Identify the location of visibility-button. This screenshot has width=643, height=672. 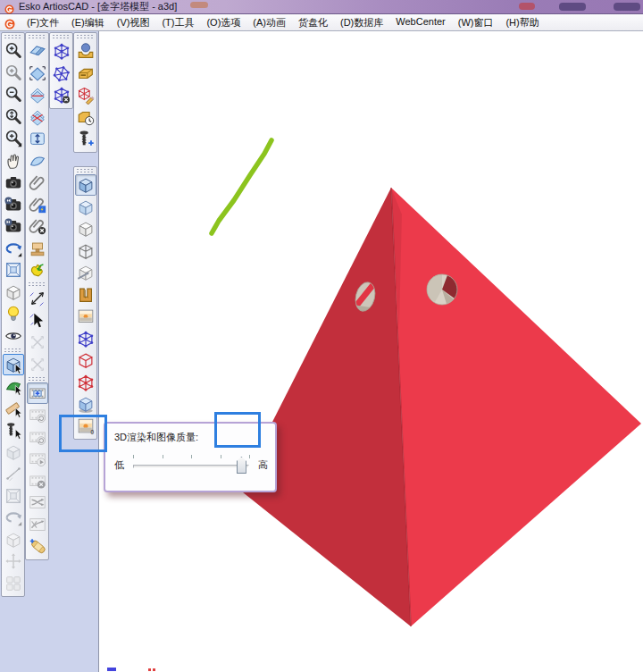
(13, 336).